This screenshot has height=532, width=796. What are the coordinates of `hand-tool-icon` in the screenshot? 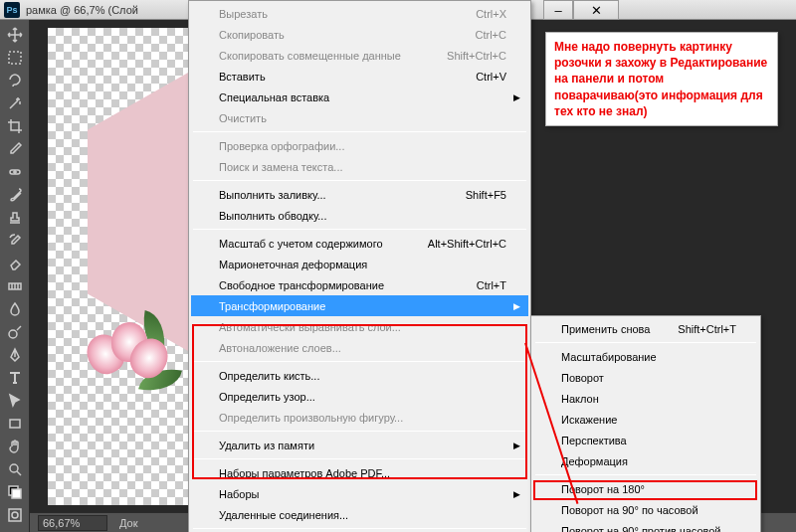 It's located at (15, 446).